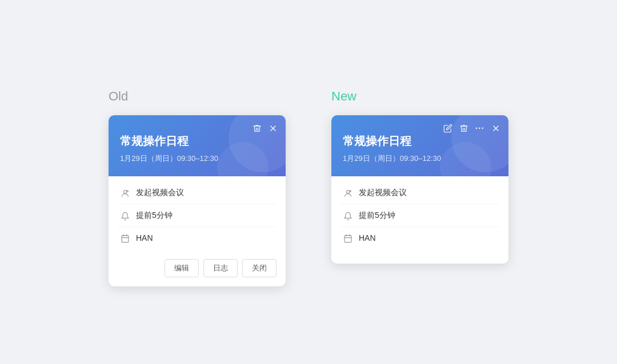 This screenshot has width=617, height=364. What do you see at coordinates (344, 96) in the screenshot?
I see `new-label: New` at bounding box center [344, 96].